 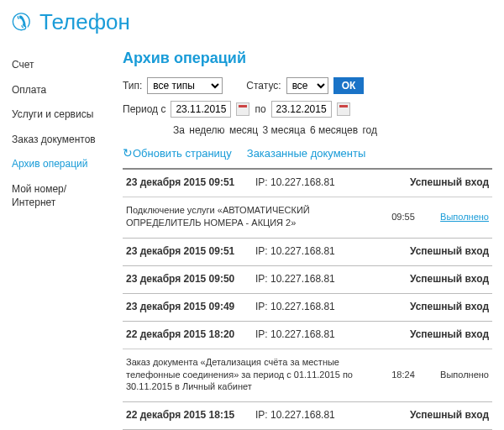 I want to click on quick-month: месяц, so click(x=244, y=130).